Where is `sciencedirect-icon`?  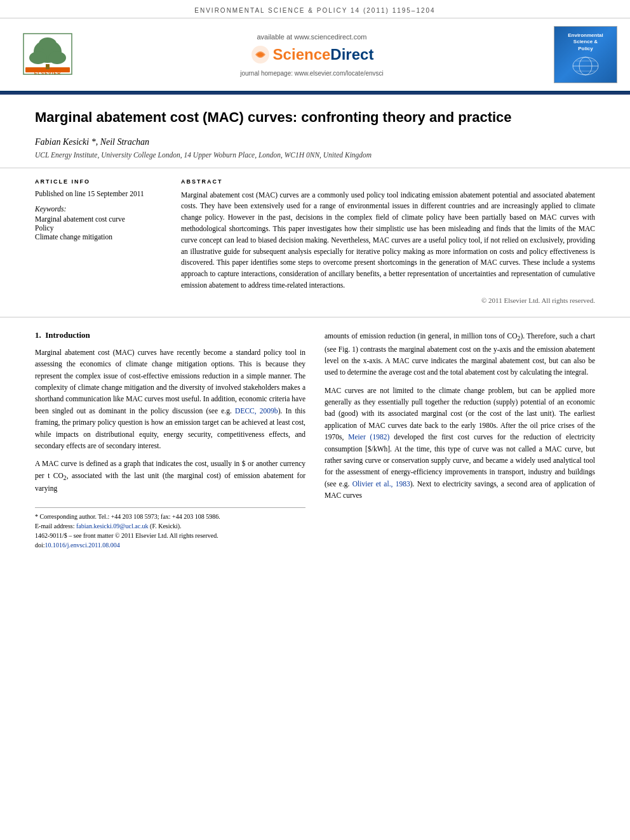 sciencedirect-icon is located at coordinates (260, 55).